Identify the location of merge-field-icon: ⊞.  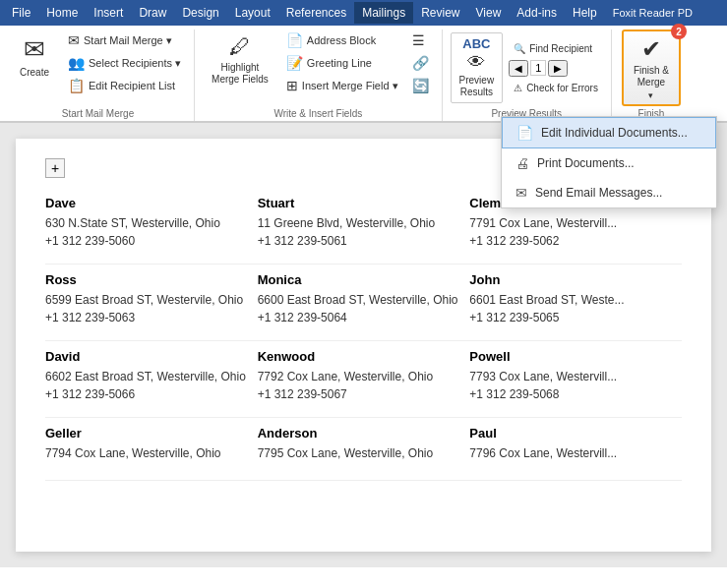
(292, 86).